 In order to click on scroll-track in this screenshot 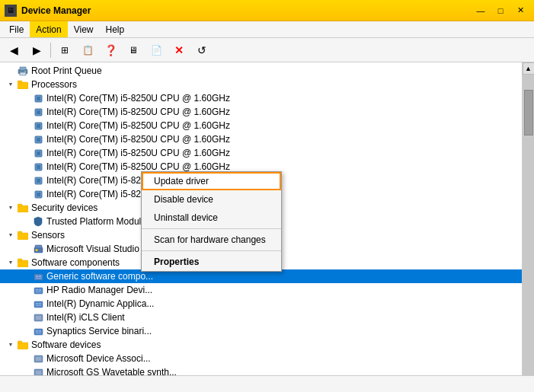, I will do `click(529, 227)`.